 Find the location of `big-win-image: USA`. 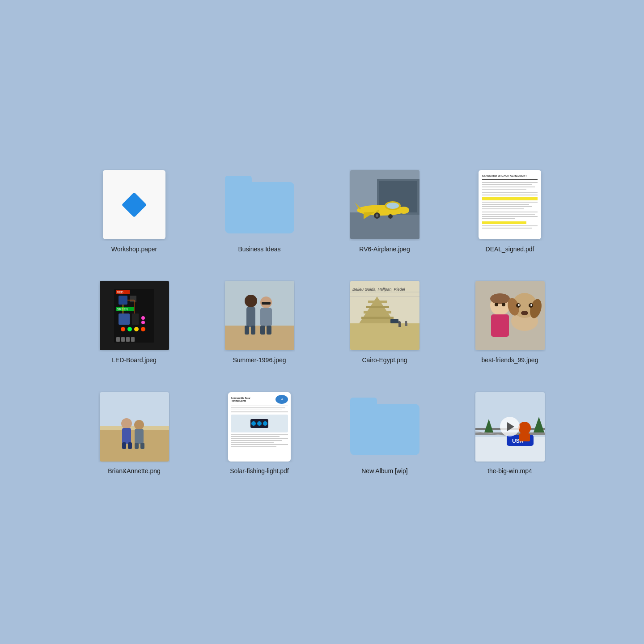

big-win-image: USA is located at coordinates (510, 427).